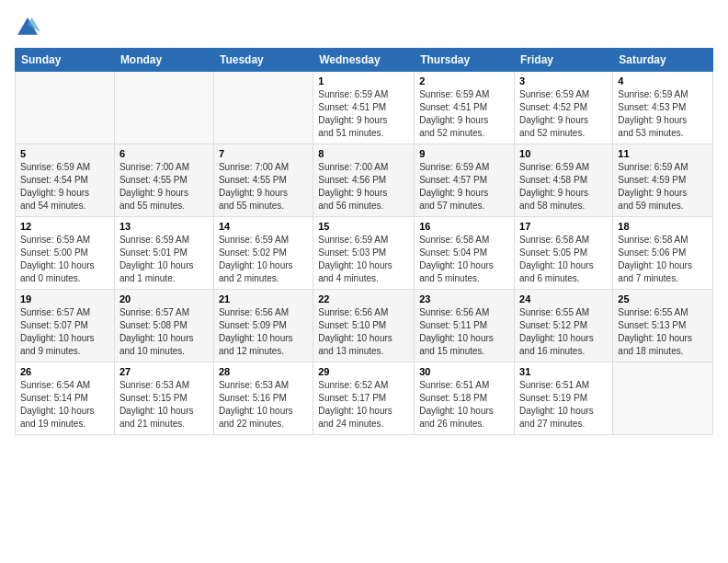 Image resolution: width=728 pixels, height=563 pixels. I want to click on weekday-header: Saturday, so click(664, 61).